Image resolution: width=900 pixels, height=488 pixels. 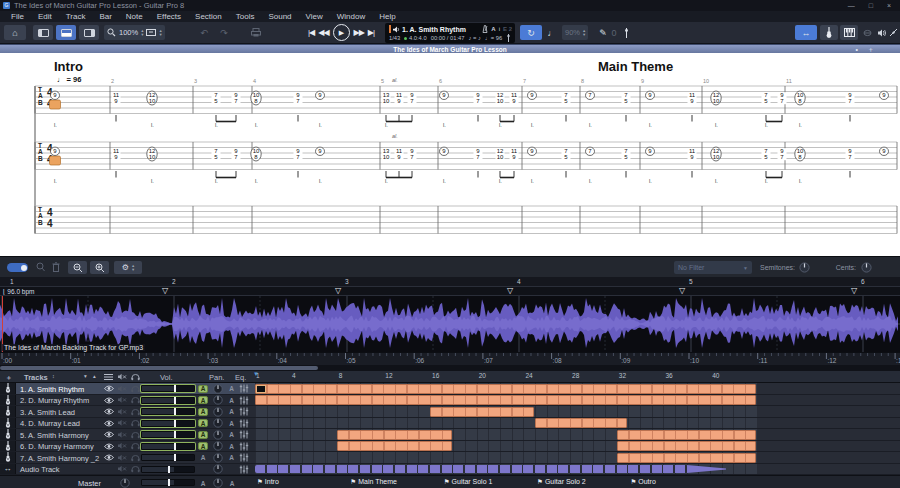 What do you see at coordinates (142, 32) in the screenshot?
I see `zoom-stepper: ▴▾` at bounding box center [142, 32].